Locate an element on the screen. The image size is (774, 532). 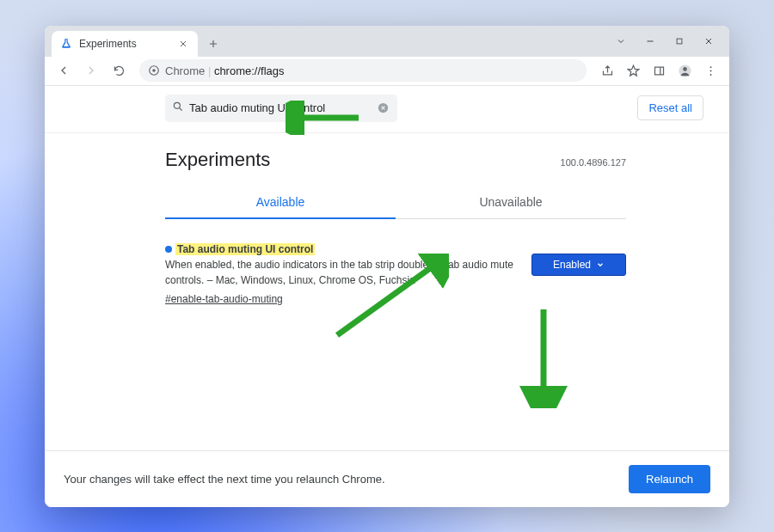
relaunch-message: Your changes will take effect the next t… is located at coordinates (224, 480).